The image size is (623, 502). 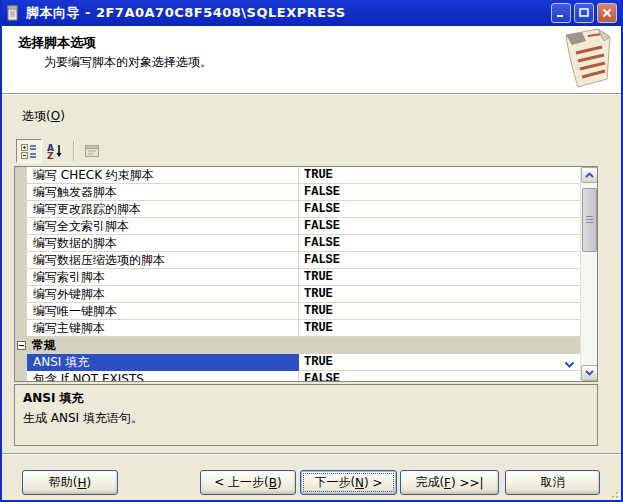 I want to click on option-name: ANSI 填充, so click(x=163, y=362).